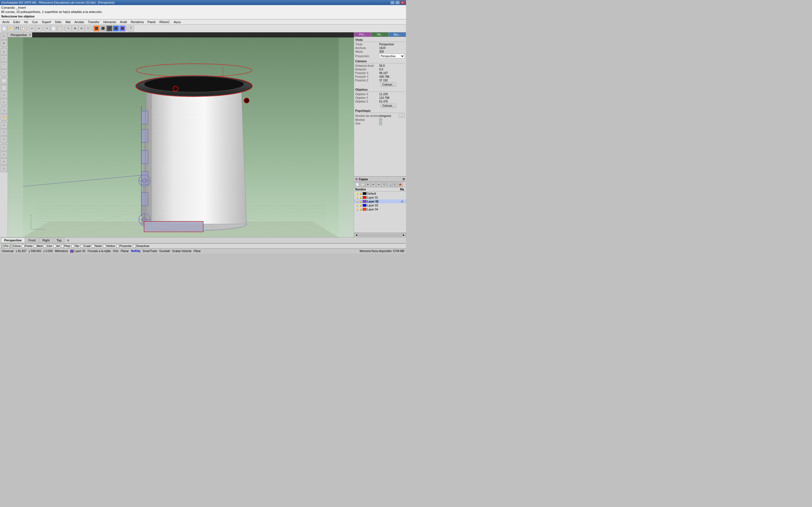 Image resolution: width=812 pixels, height=507 pixels. Describe the element at coordinates (361, 198) in the screenshot. I see `layer-01-lock: 🔓` at that location.